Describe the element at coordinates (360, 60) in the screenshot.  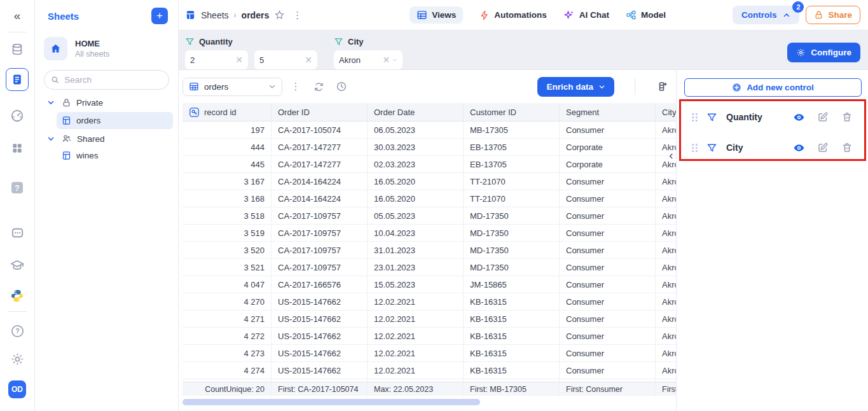
I see `city-select-input` at that location.